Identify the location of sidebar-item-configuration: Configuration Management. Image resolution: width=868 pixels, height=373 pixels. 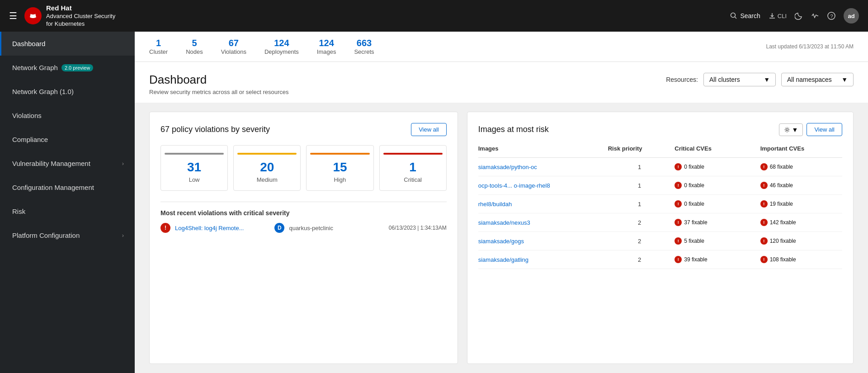
(67, 187).